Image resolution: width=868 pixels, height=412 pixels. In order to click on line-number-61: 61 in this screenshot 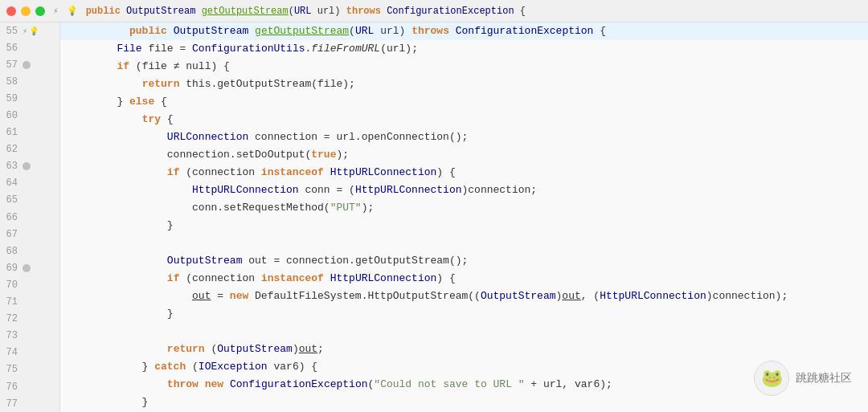, I will do `click(11, 133)`.